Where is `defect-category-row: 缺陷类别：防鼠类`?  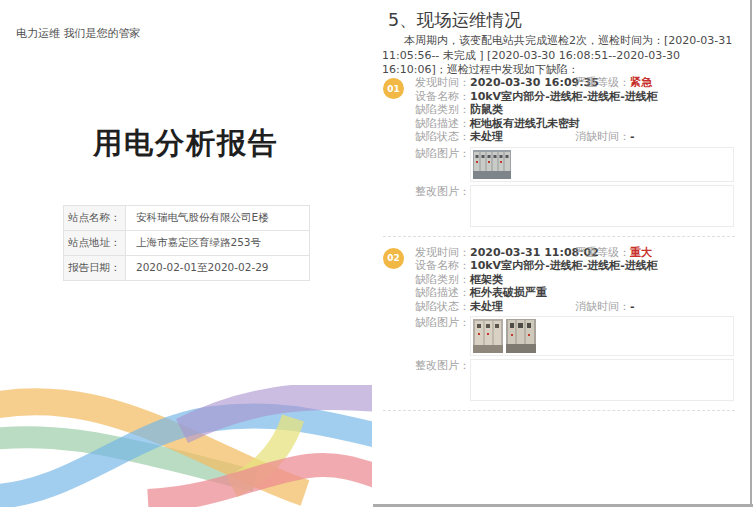 defect-category-row: 缺陷类别：防鼠类 is located at coordinates (575, 110).